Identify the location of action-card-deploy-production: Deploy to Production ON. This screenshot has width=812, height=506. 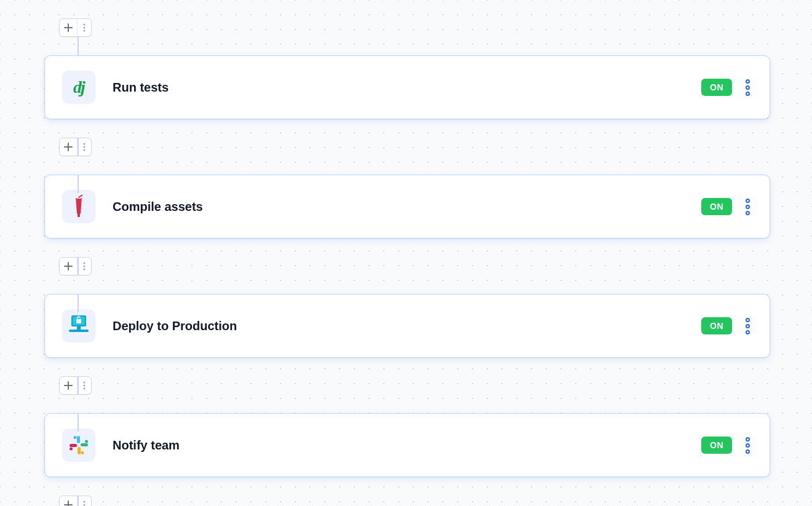
(407, 326).